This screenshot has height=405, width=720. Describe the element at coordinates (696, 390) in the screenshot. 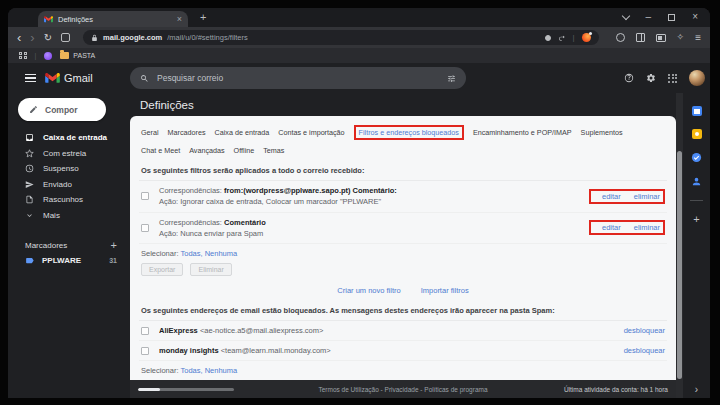

I see `collapse-panel-icon: ›` at that location.